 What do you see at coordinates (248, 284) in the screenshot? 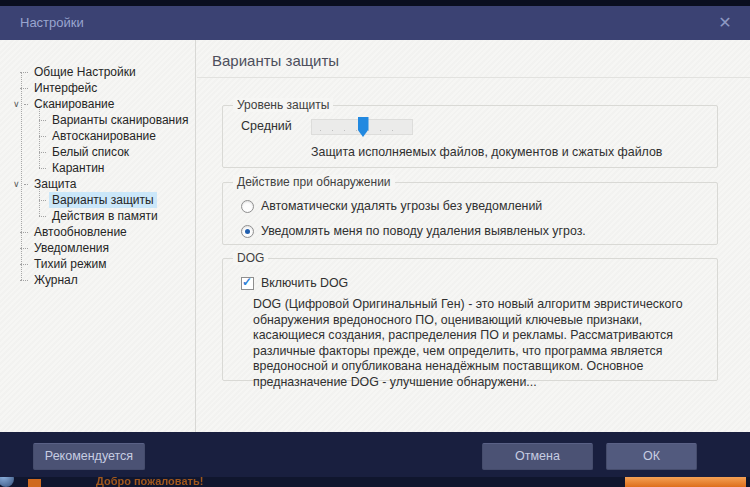
I see `dog-checkbox: ✓` at bounding box center [248, 284].